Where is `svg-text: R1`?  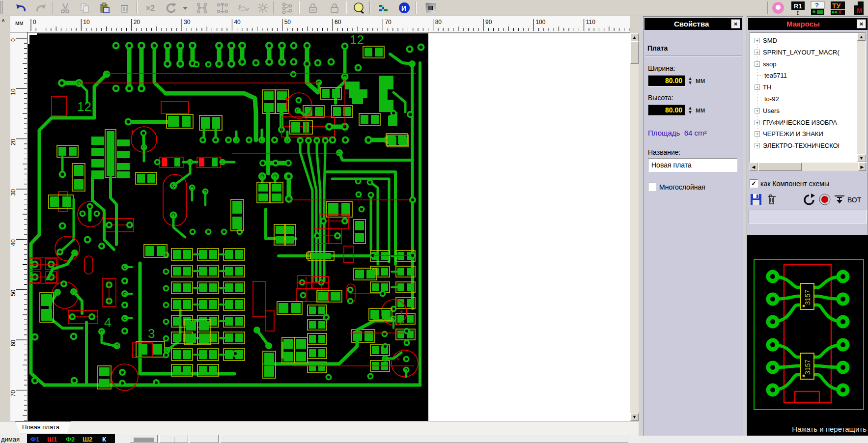 svg-text: R1 is located at coordinates (798, 6).